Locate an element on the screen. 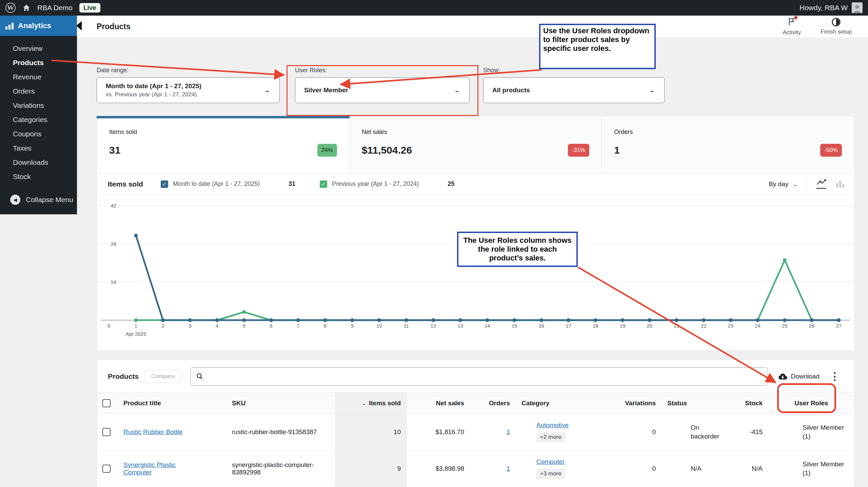 The image size is (868, 487). page-header: Products Activity Finish setup is located at coordinates (473, 26).